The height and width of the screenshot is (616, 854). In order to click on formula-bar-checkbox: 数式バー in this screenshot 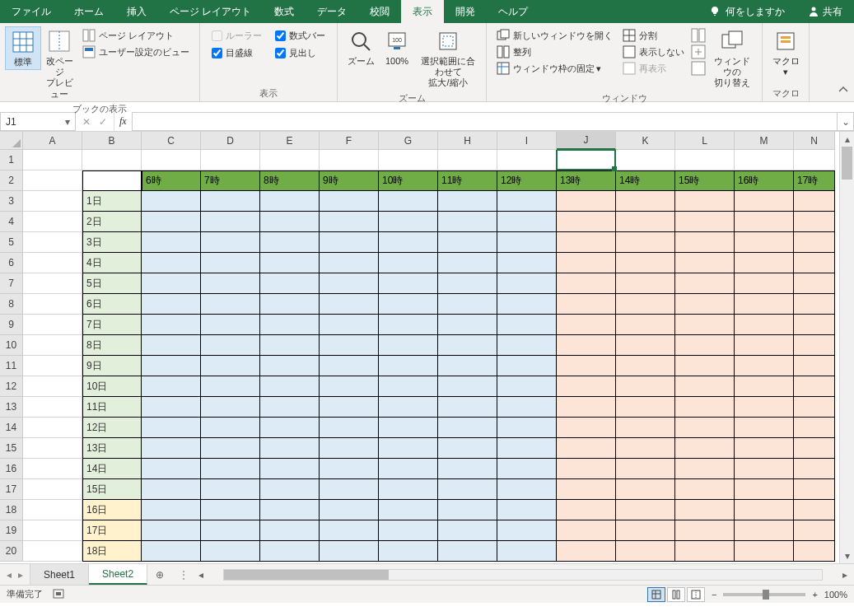, I will do `click(300, 36)`.